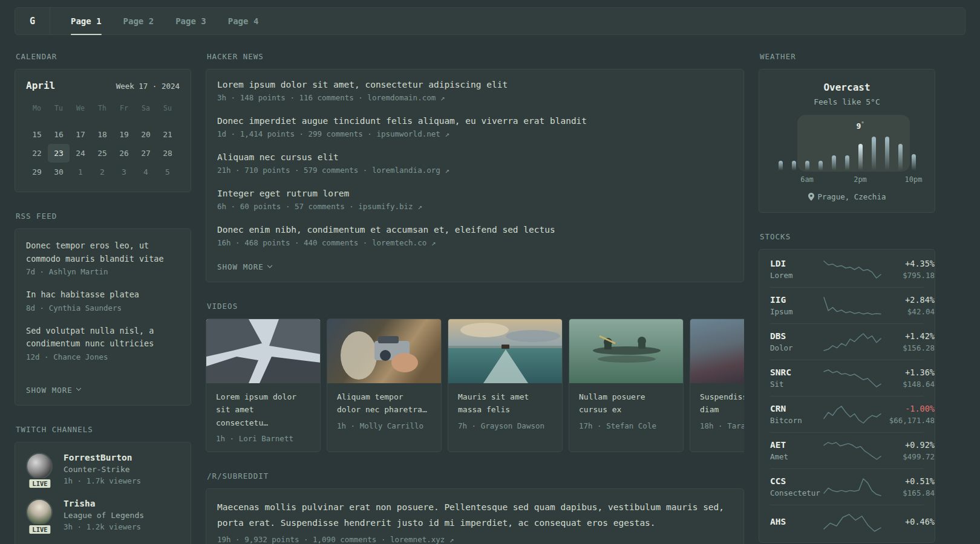  I want to click on calendar-day: 30, so click(59, 172).